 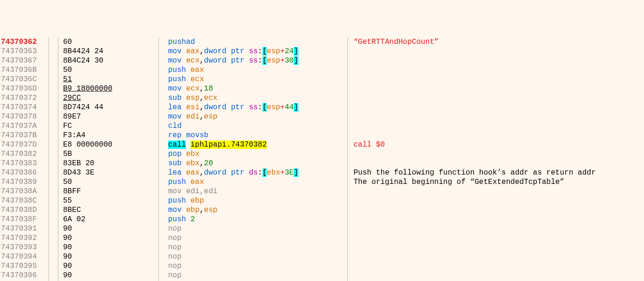 What do you see at coordinates (496, 145) in the screenshot?
I see `comment-cell: call $0` at bounding box center [496, 145].